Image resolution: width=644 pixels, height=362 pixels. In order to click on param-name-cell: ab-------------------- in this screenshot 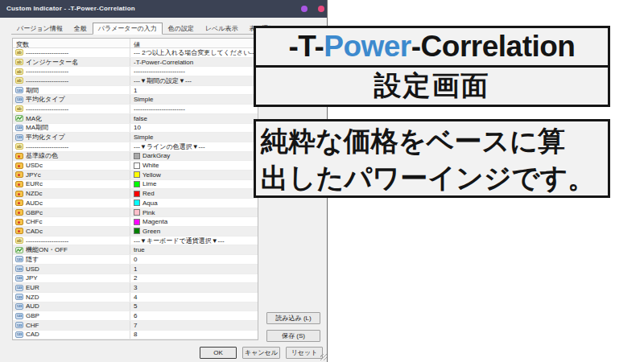, I will do `click(72, 146)`.